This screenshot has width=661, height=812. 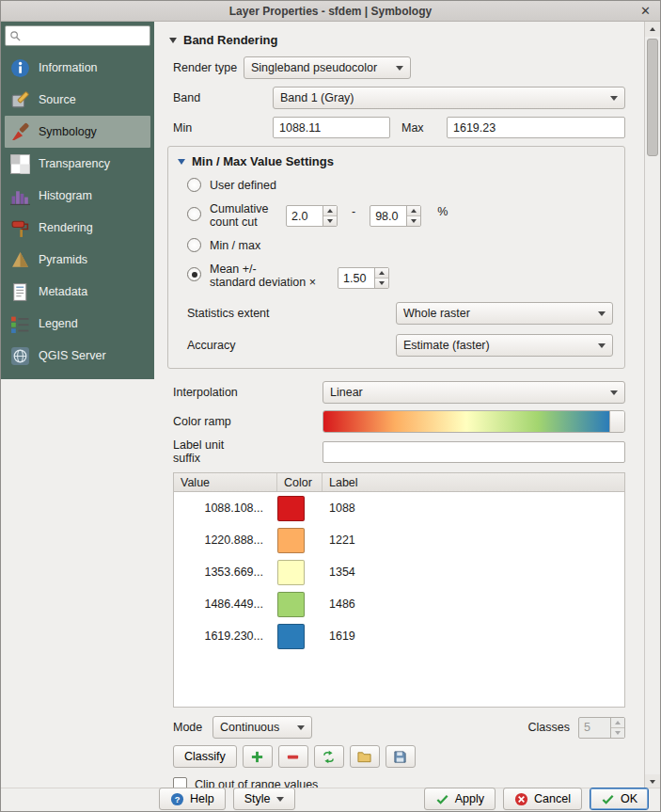 I want to click on classes-label: Classes, so click(x=549, y=727).